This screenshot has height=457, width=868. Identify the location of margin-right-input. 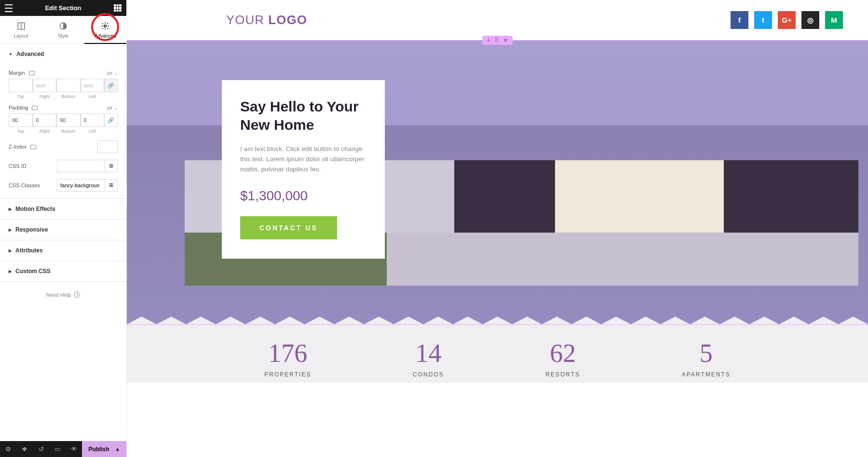
(45, 85).